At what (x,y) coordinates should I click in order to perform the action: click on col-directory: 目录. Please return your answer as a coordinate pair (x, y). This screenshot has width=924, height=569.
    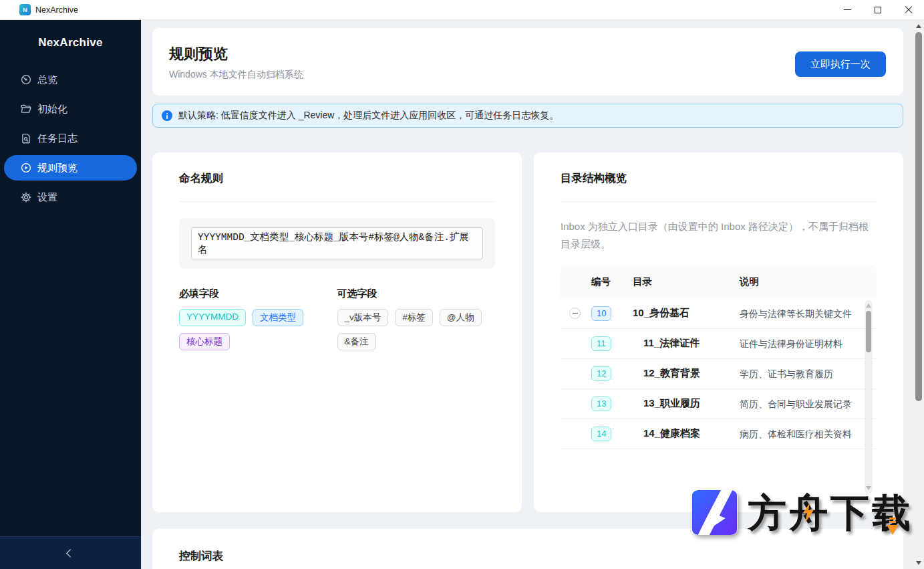
    Looking at the image, I should click on (686, 282).